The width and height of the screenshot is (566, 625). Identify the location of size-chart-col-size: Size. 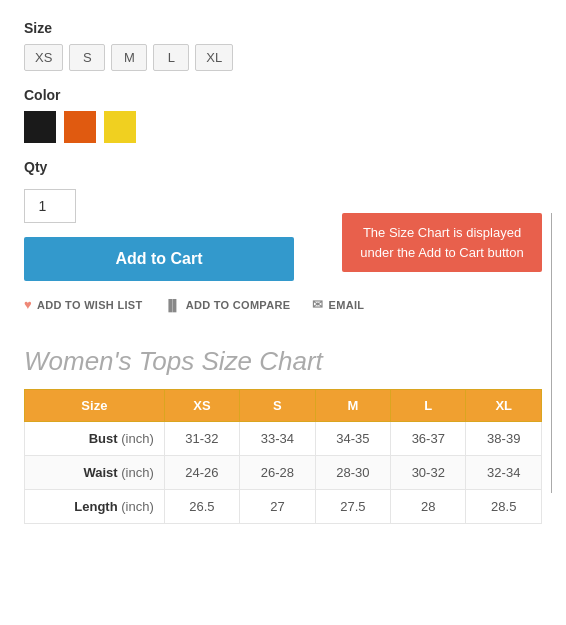
(95, 406).